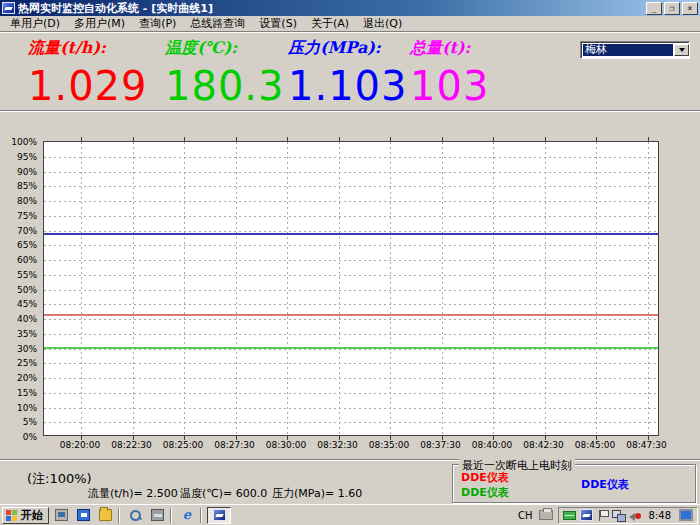 Image resolution: width=700 pixels, height=525 pixels. Describe the element at coordinates (279, 24) in the screenshot. I see `menu-settings: 设置(S)` at that location.